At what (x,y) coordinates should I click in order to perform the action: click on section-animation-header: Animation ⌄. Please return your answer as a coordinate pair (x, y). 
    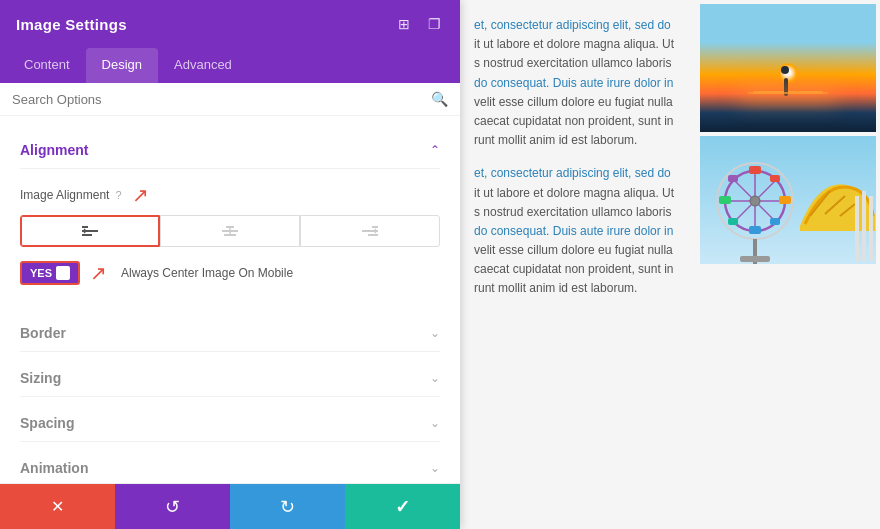
    Looking at the image, I should click on (230, 466).